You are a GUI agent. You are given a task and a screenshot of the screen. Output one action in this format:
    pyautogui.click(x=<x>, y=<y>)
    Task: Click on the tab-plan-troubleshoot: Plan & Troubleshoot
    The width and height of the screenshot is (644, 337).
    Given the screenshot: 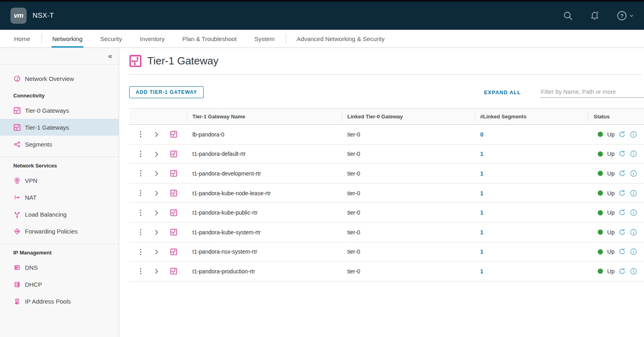 What is the action you would take?
    pyautogui.click(x=209, y=39)
    